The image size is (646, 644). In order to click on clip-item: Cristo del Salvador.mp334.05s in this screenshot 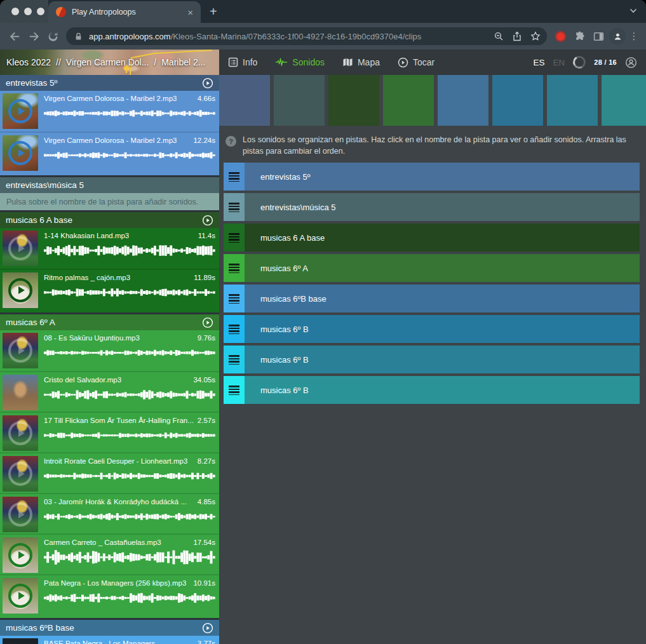, I will do `click(109, 391)`.